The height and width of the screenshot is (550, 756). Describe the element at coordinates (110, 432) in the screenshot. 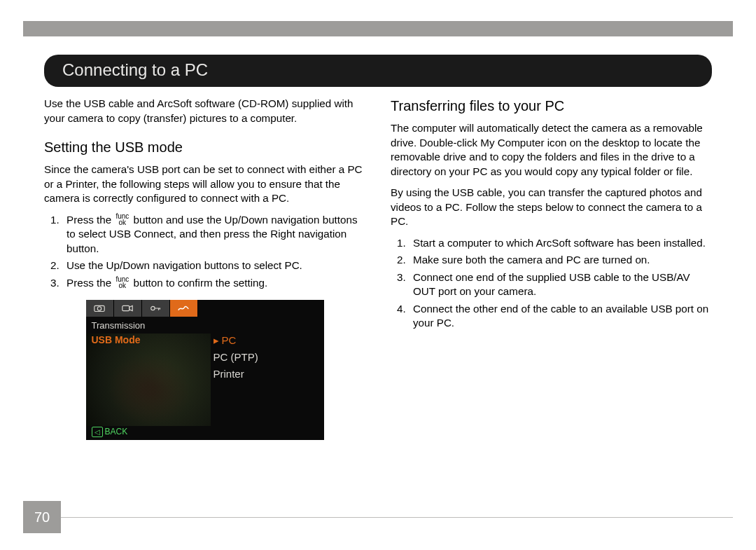

I see `lcd-back-label: ◁BACK` at that location.